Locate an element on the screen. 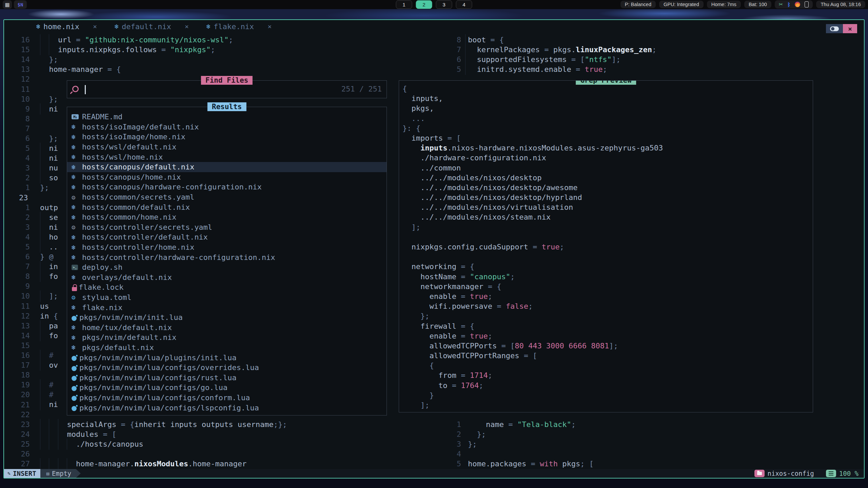 The image size is (868, 488). bluetooth-icon: ᛒ is located at coordinates (789, 5).